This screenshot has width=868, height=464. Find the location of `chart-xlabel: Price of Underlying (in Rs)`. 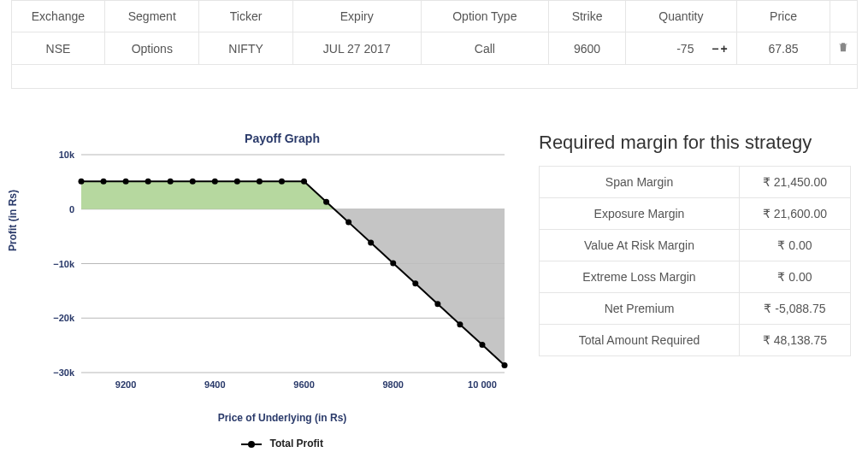

chart-xlabel: Price of Underlying (in Rs) is located at coordinates (282, 418).